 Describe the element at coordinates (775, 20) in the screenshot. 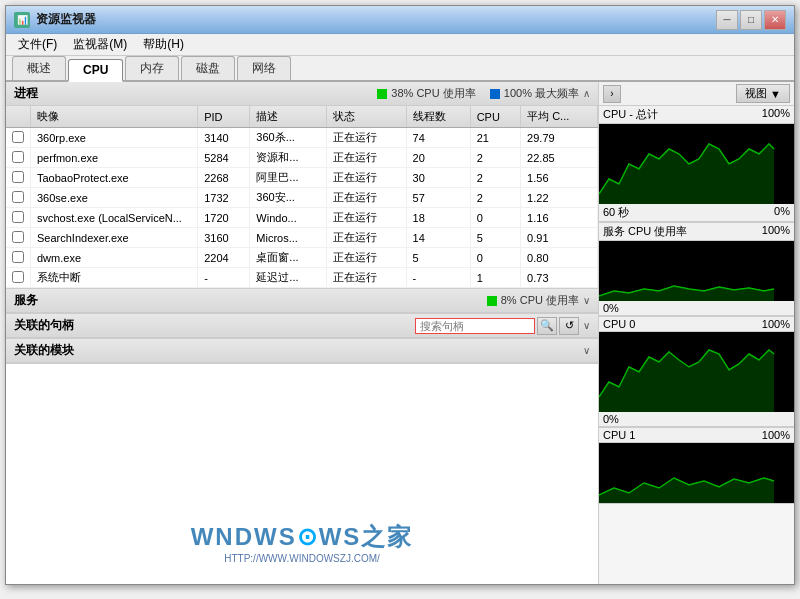

I see `close-button: ✕` at that location.